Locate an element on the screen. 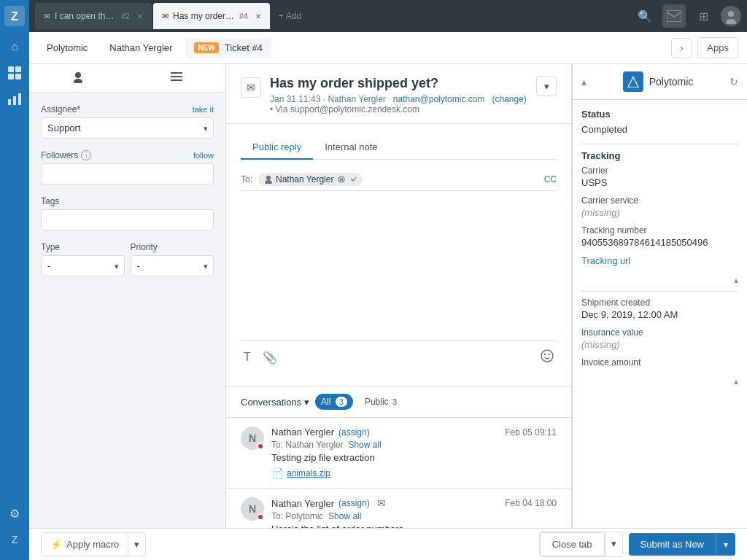 The image size is (747, 560). priority-field: Priority - is located at coordinates (172, 260).